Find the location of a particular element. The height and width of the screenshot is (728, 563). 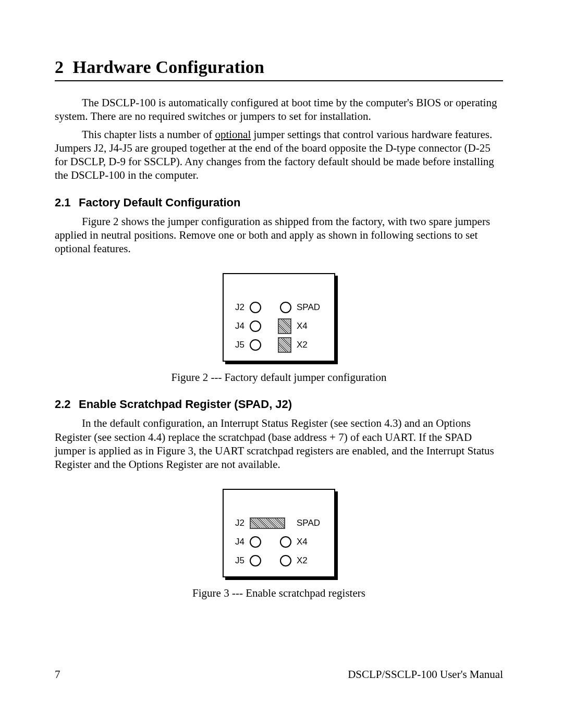

heading-rule is located at coordinates (279, 81).